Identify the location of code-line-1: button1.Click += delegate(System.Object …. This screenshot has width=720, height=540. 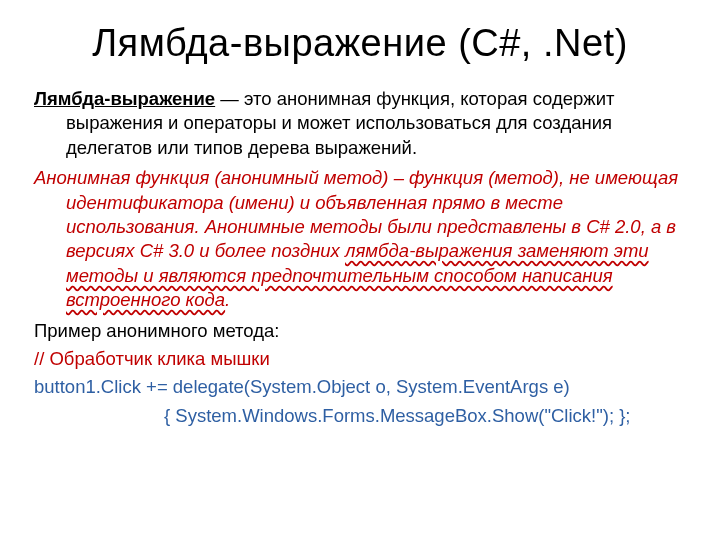
(360, 387).